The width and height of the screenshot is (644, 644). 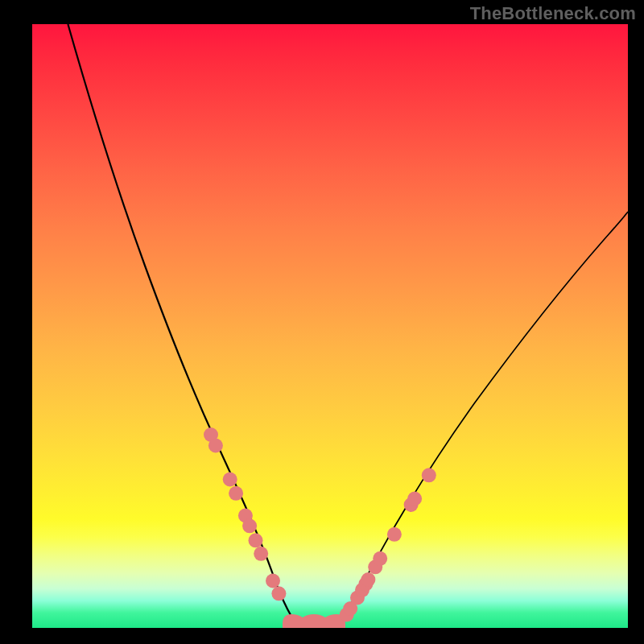 I want to click on marker-group, so click(x=320, y=525).